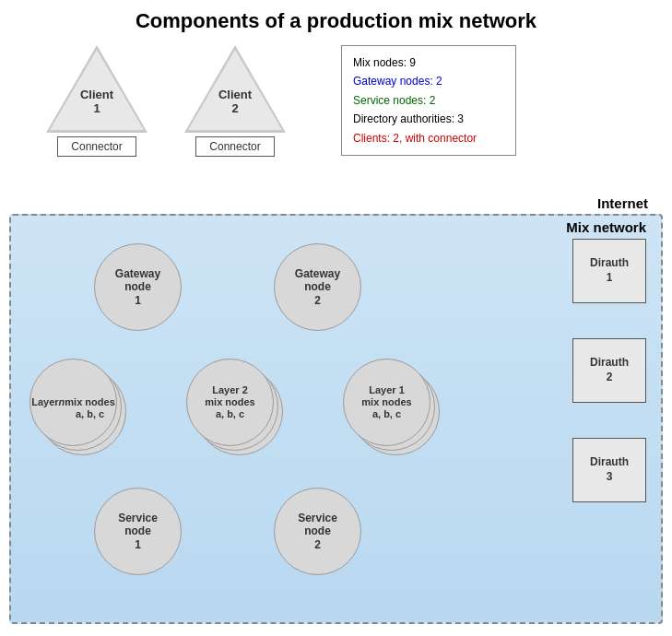 The width and height of the screenshot is (672, 636). What do you see at coordinates (336, 21) in the screenshot?
I see `page-title: Components of a production mix network` at bounding box center [336, 21].